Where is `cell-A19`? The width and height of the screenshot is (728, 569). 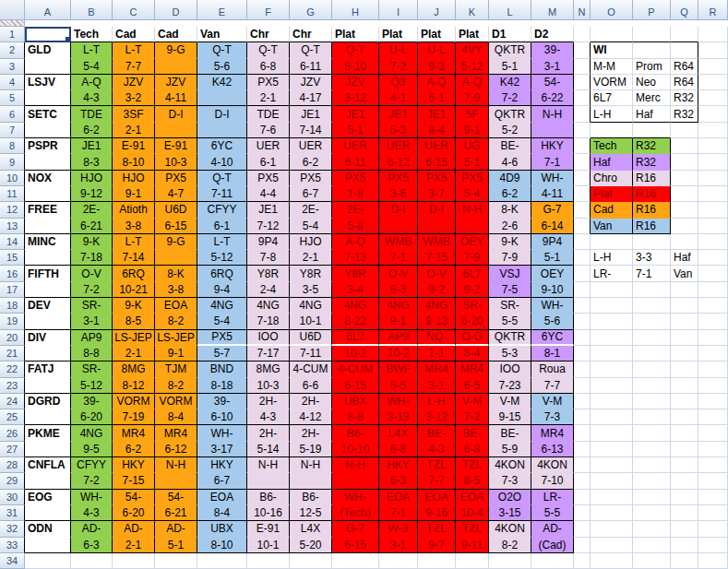
cell-A19 is located at coordinates (48, 321).